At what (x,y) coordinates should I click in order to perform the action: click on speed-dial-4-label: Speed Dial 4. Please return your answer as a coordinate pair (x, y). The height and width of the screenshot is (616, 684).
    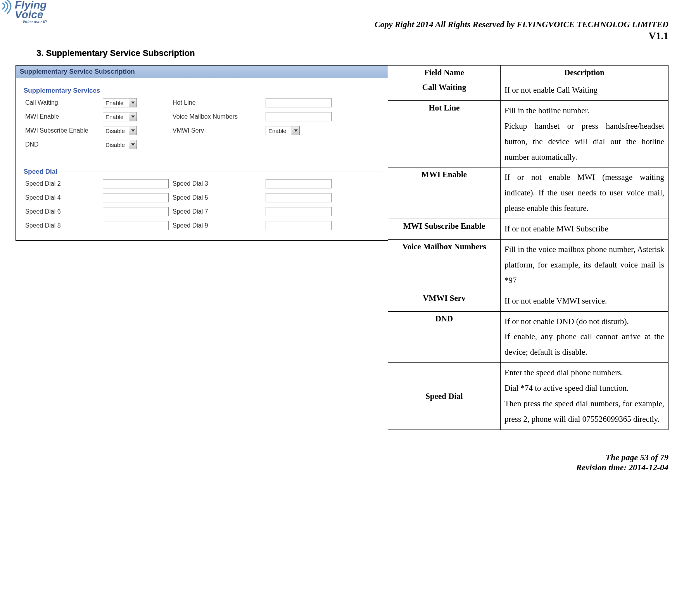
    Looking at the image, I should click on (62, 198).